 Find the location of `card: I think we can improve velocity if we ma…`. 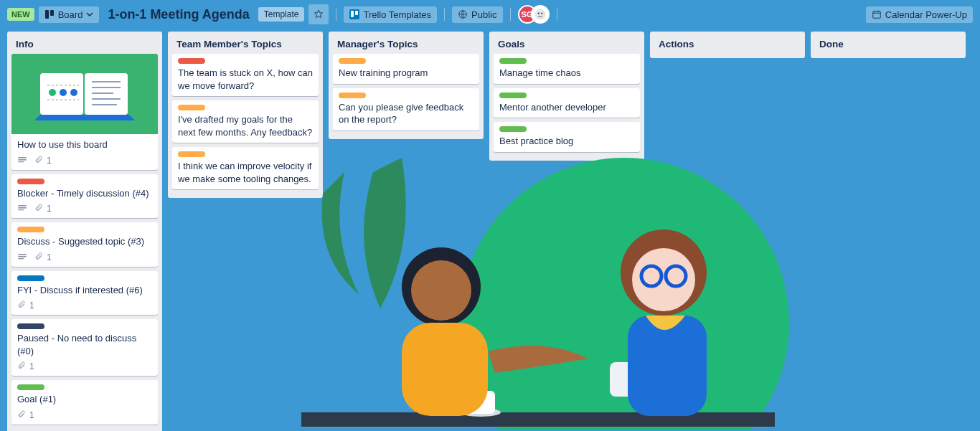

card: I think we can improve velocity if we ma… is located at coordinates (245, 168).